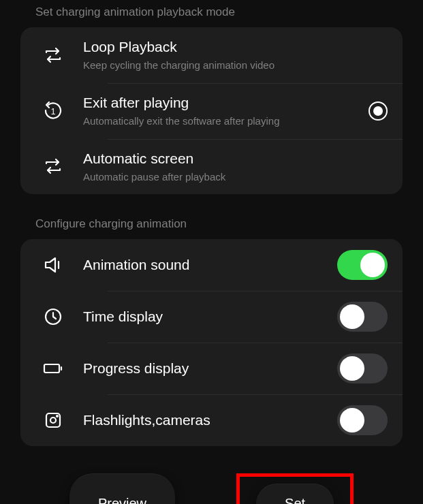 The image size is (423, 504). I want to click on play-once-icon: 1, so click(53, 111).